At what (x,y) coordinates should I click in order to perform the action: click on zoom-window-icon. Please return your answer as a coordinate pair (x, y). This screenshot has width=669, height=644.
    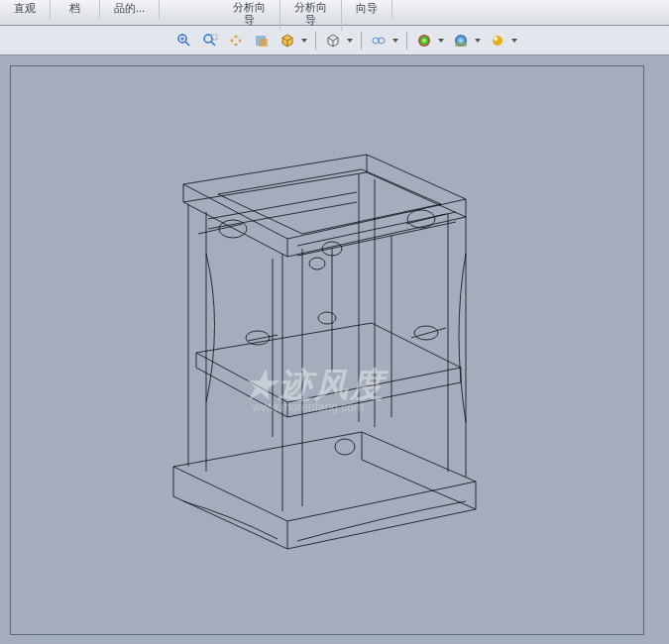
    Looking at the image, I should click on (210, 41).